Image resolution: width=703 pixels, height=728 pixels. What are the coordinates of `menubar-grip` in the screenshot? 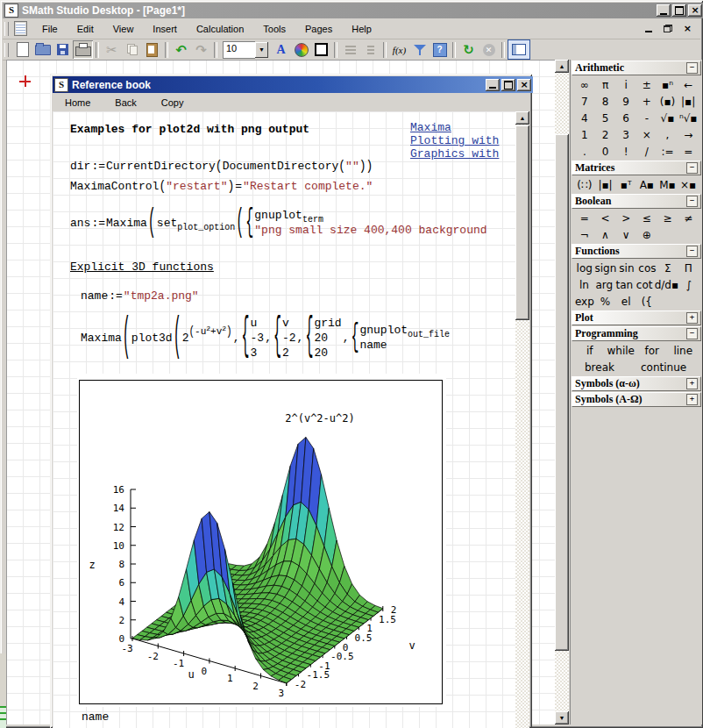 It's located at (7, 29).